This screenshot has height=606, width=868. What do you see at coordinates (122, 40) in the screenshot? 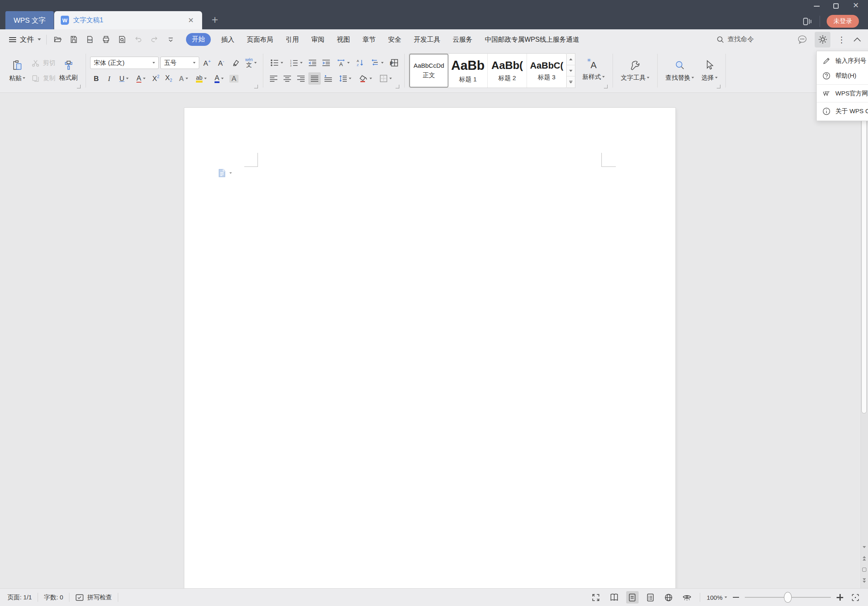
I see `print-preview-button` at bounding box center [122, 40].